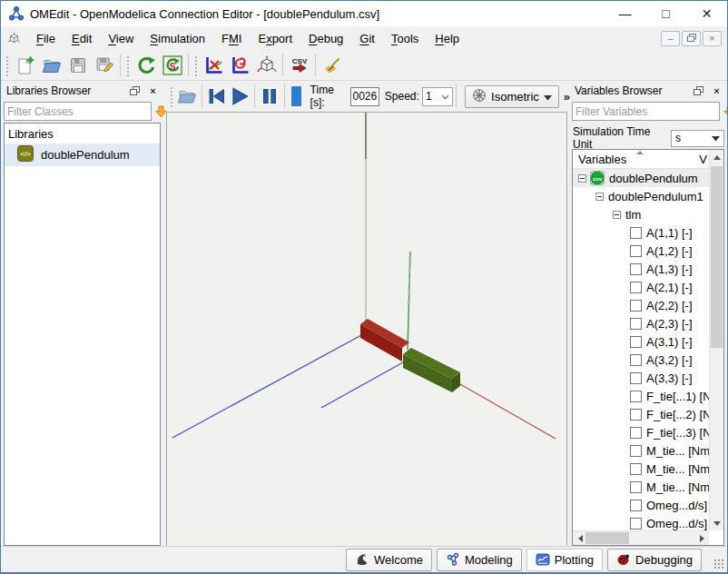  I want to click on menu-fmi: FMI, so click(231, 38).